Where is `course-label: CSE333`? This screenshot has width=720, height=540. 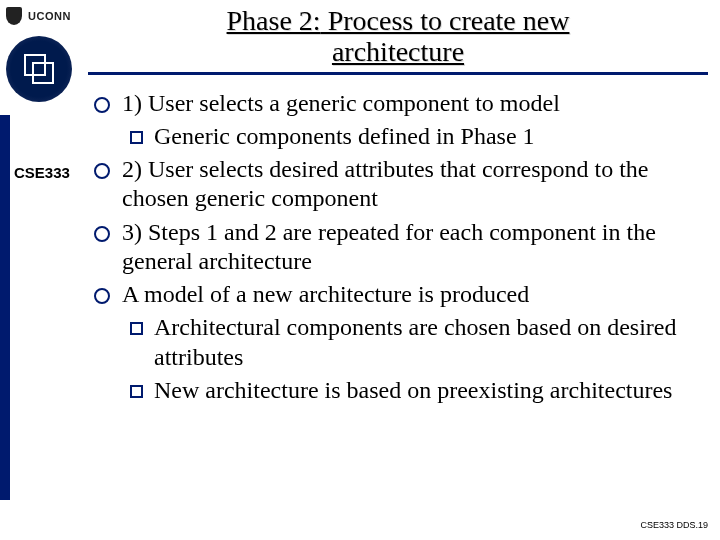
course-label: CSE333 is located at coordinates (42, 172).